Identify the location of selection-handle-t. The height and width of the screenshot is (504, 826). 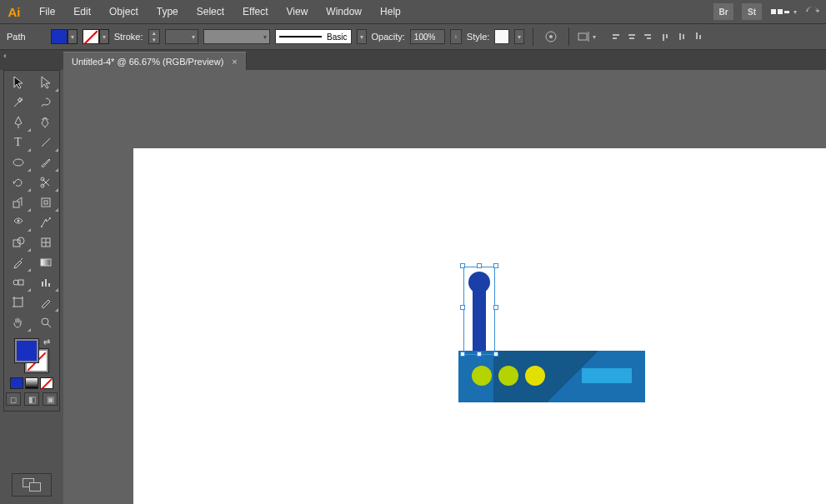
(479, 266).